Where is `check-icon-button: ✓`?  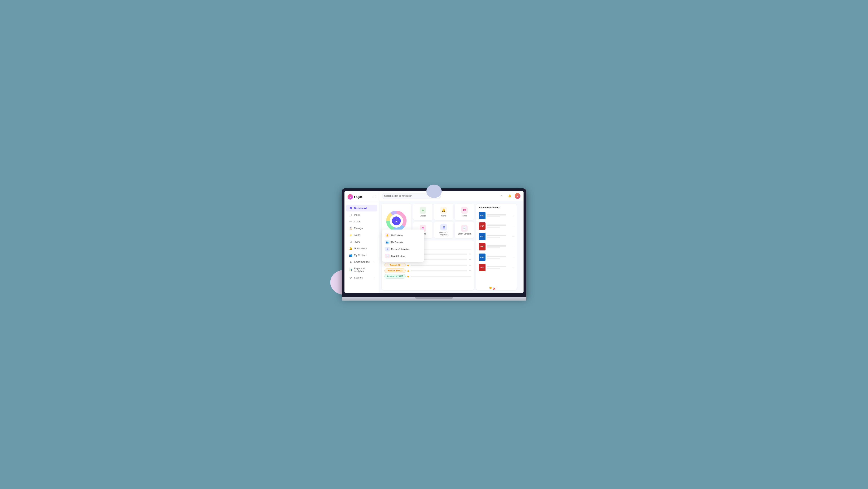 check-icon-button: ✓ is located at coordinates (501, 196).